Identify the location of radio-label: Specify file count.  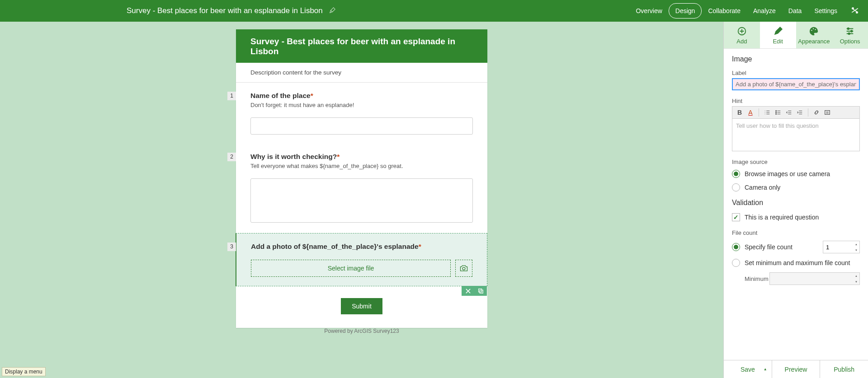
(769, 247).